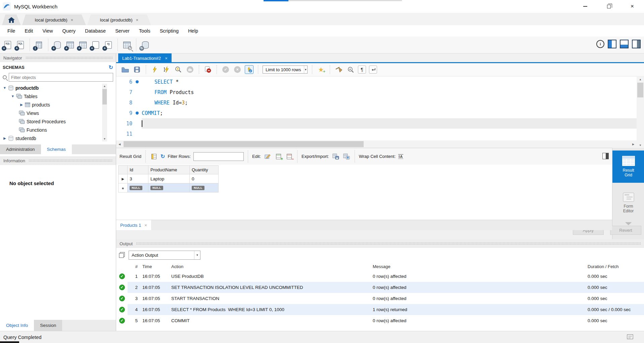 The width and height of the screenshot is (644, 343). What do you see at coordinates (226, 70) in the screenshot?
I see `commit-icon: ✓` at bounding box center [226, 70].